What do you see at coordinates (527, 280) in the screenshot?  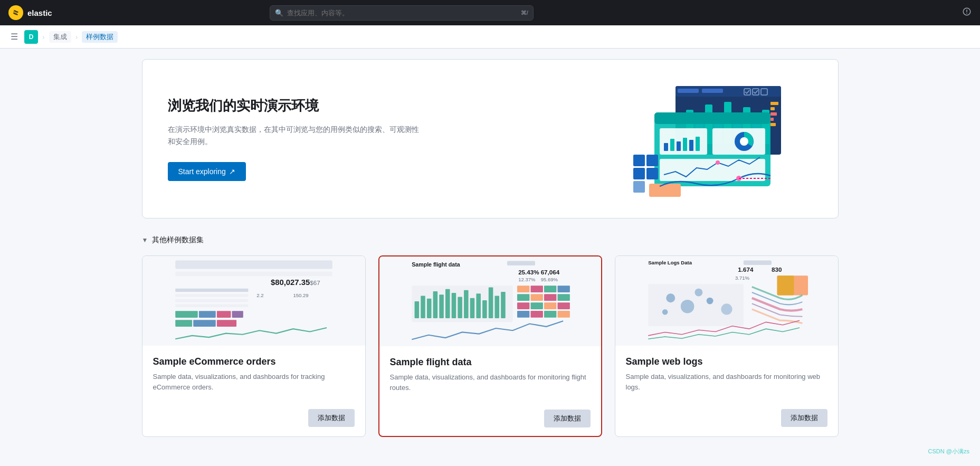 I see `svg-text: 12.37%` at bounding box center [527, 280].